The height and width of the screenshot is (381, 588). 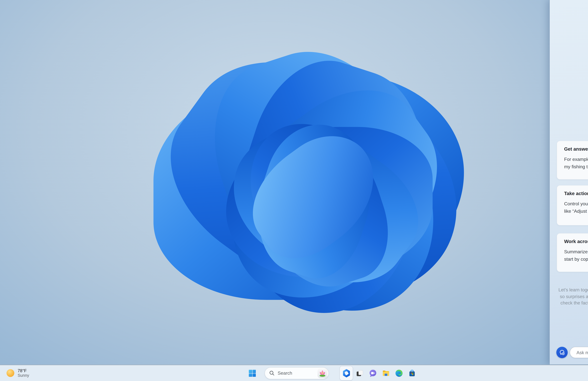 I want to click on taskbar-app-task-view, so click(x=360, y=373).